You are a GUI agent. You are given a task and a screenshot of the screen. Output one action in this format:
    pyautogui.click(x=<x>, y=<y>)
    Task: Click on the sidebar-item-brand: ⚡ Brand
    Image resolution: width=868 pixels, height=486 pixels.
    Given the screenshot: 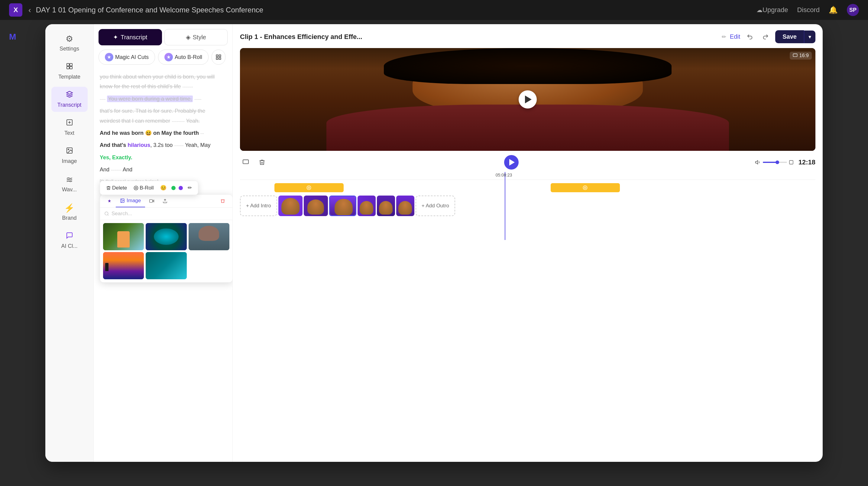 What is the action you would take?
    pyautogui.click(x=69, y=212)
    